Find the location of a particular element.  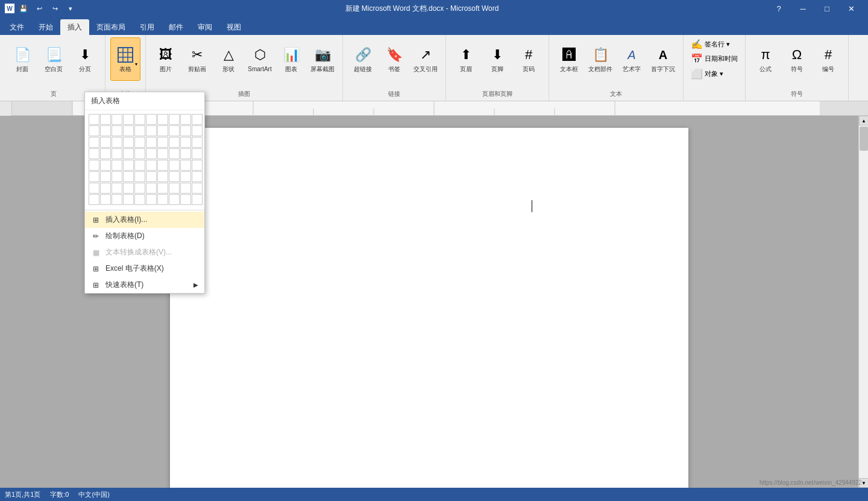

textbox-btn: 🅰 文本框 is located at coordinates (569, 59).